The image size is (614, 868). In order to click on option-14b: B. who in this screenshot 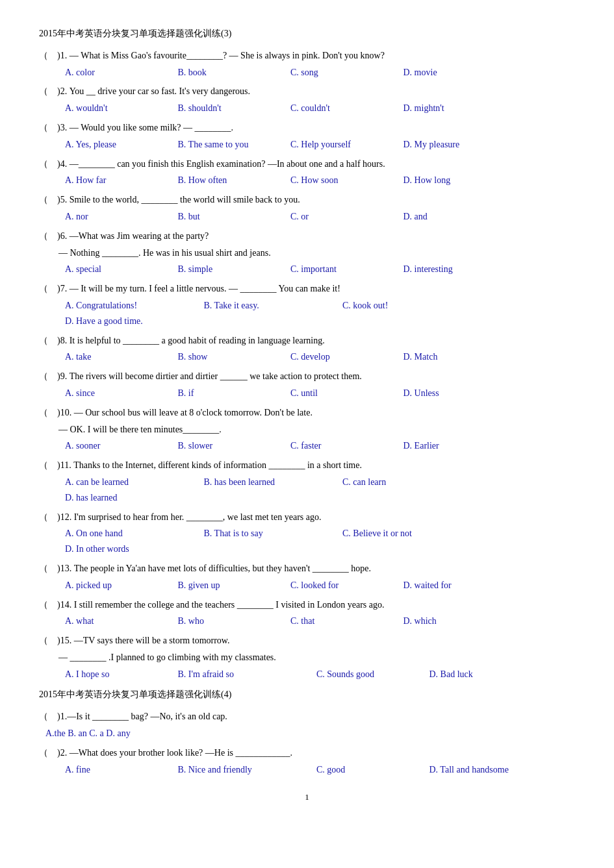, I will do `click(230, 621)`.